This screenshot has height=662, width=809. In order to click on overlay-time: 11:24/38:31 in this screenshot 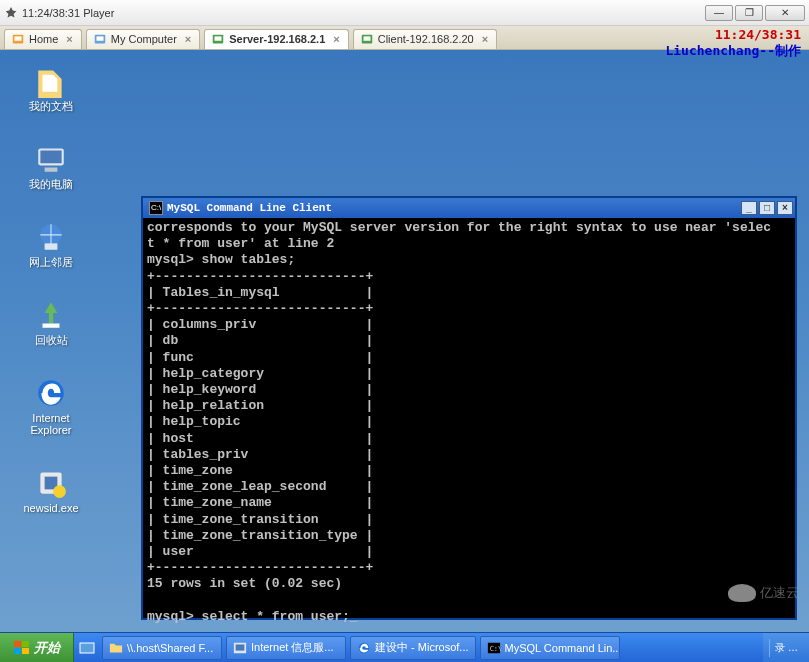, I will do `click(758, 34)`.